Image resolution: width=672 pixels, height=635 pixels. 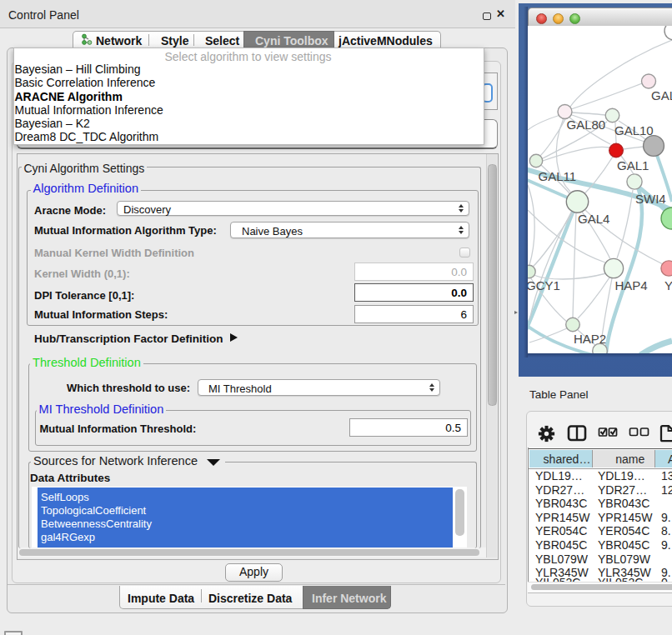 What do you see at coordinates (669, 285) in the screenshot?
I see `svg-text: Y` at bounding box center [669, 285].